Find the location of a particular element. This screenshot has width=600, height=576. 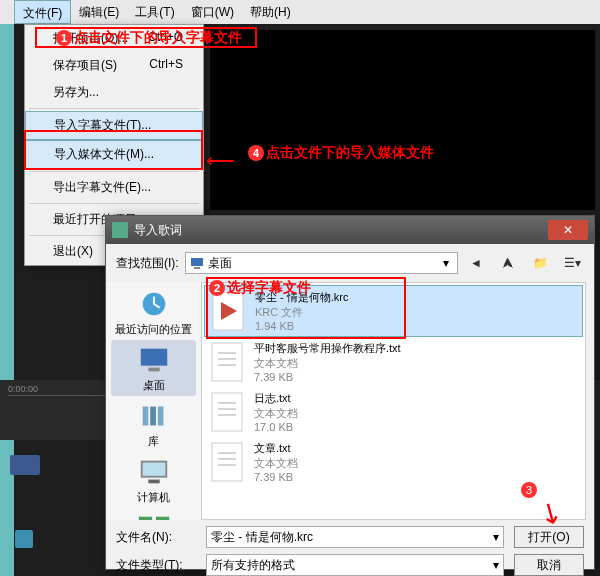

open-button: 打开(O) is located at coordinates (549, 537).